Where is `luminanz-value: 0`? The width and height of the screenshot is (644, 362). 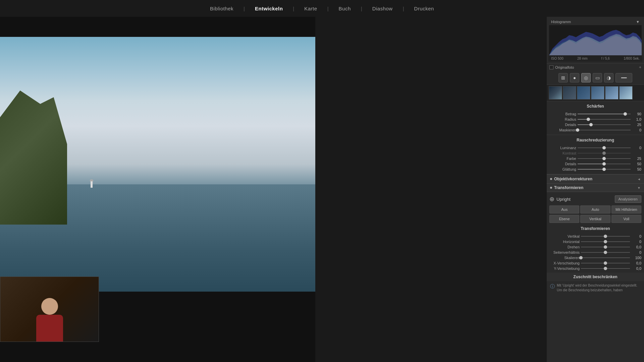 luminanz-value: 0 is located at coordinates (637, 148).